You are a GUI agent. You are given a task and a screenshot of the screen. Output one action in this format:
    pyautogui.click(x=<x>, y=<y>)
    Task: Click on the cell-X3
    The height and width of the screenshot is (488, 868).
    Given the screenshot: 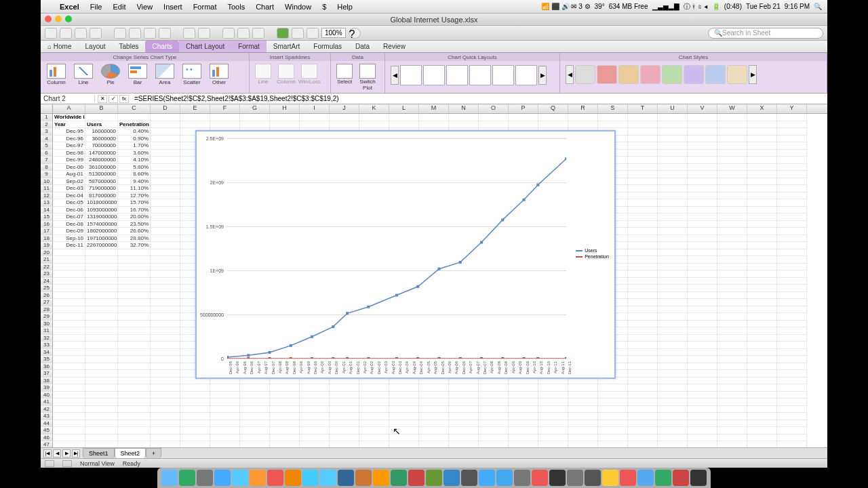 What is the action you would take?
    pyautogui.click(x=762, y=131)
    